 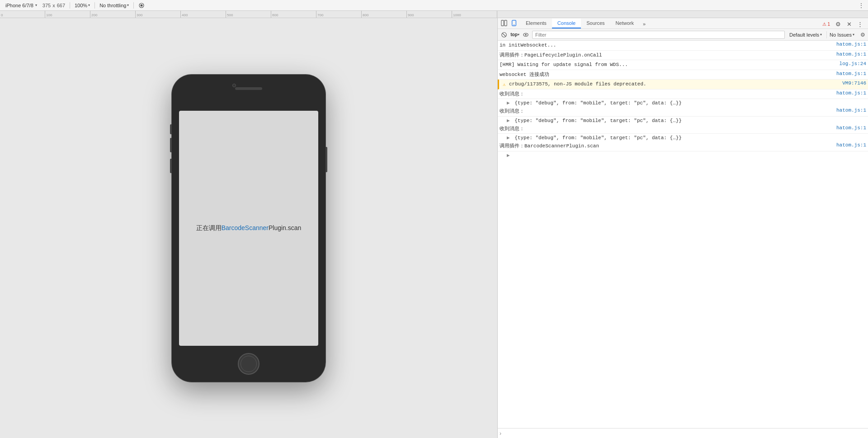 I want to click on device-selector: iPhone 6/7/8 ▾, so click(x=21, y=5).